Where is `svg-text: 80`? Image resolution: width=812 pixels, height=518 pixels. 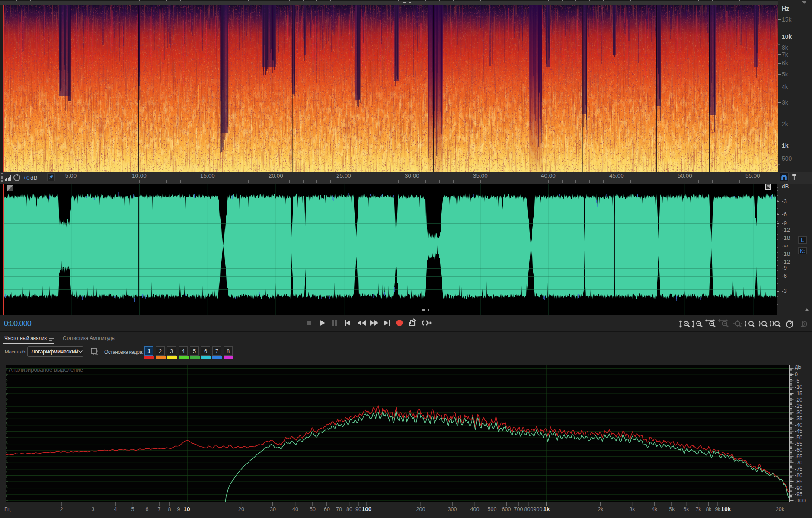
svg-text: 80 is located at coordinates (349, 509).